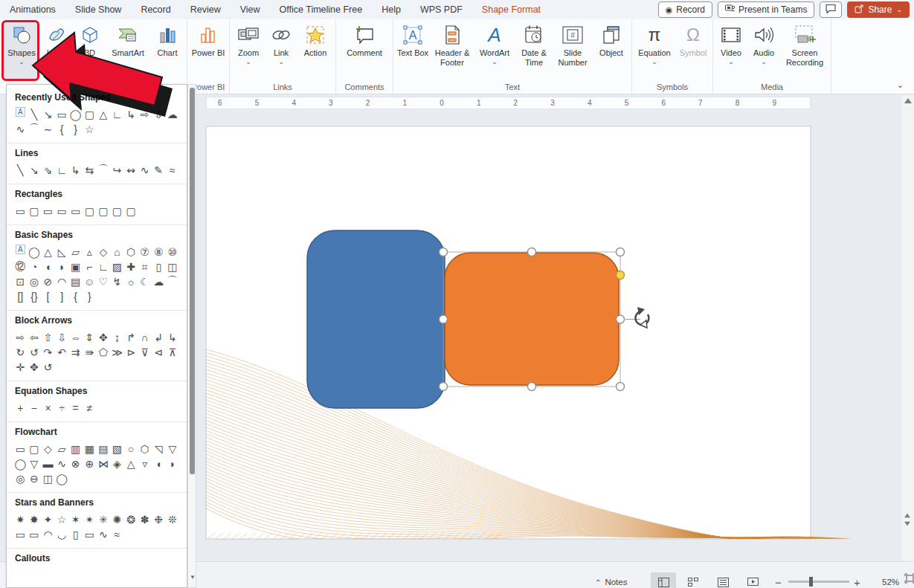 The height and width of the screenshot is (588, 914). What do you see at coordinates (48, 479) in the screenshot?
I see `shape-option-direct-access-storage-icon: ◫` at bounding box center [48, 479].